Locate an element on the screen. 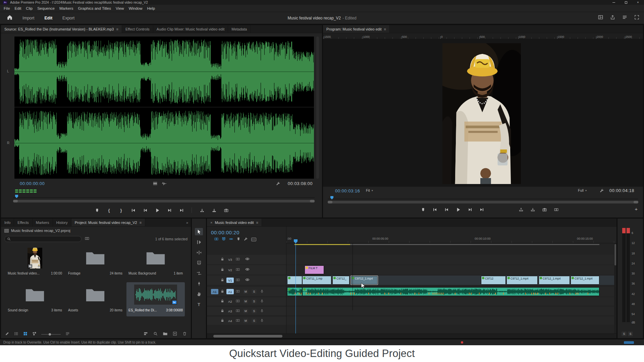 This screenshot has width=644, height=362. search-field is located at coordinates (46, 239).